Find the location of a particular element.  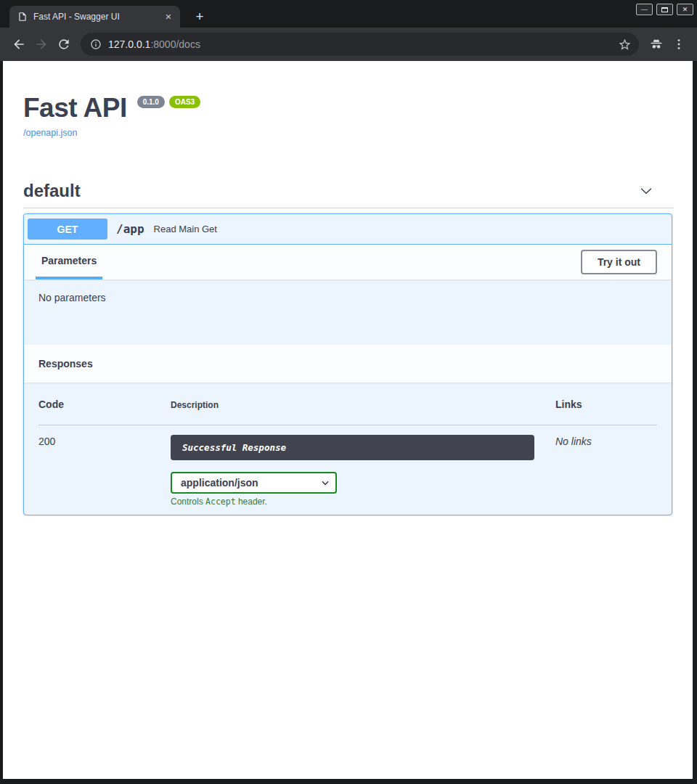

tag-section-title: default is located at coordinates (52, 191).